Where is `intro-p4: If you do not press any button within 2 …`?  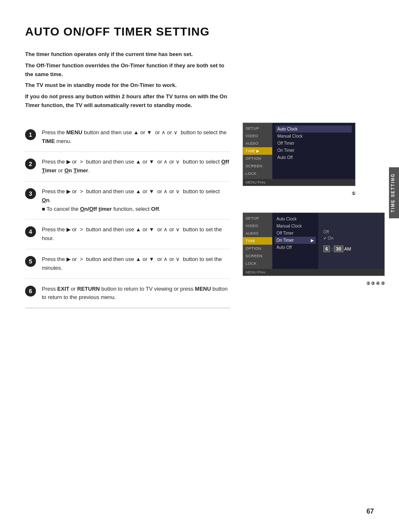
intro-p4: If you do not press any button within 2 … is located at coordinates (128, 101).